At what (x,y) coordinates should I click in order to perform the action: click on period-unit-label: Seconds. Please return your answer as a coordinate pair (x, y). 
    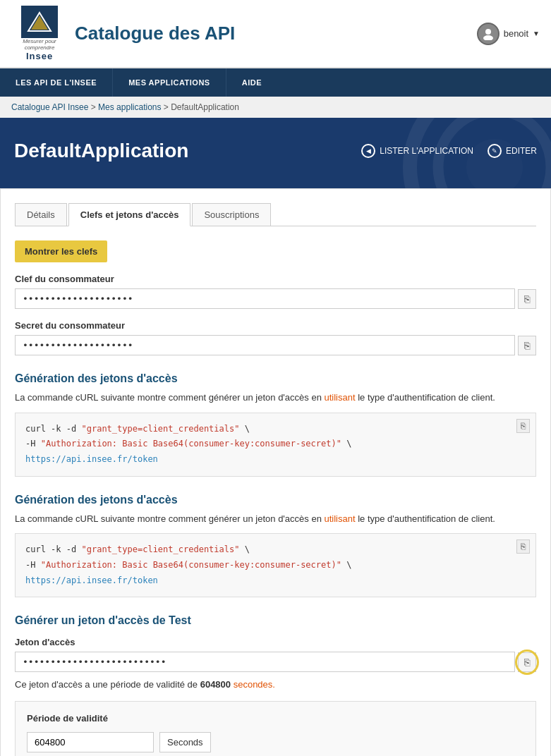
    Looking at the image, I should click on (185, 742).